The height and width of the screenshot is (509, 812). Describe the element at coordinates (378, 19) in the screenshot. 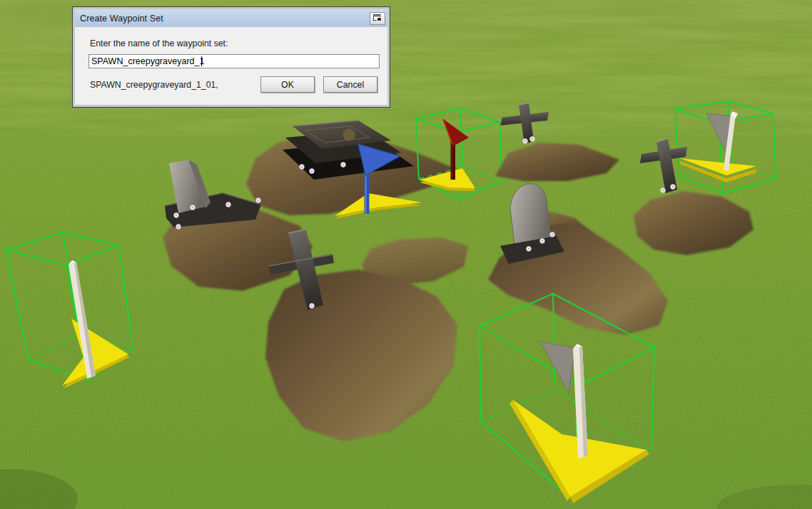

I see `window-toggle-icon` at that location.